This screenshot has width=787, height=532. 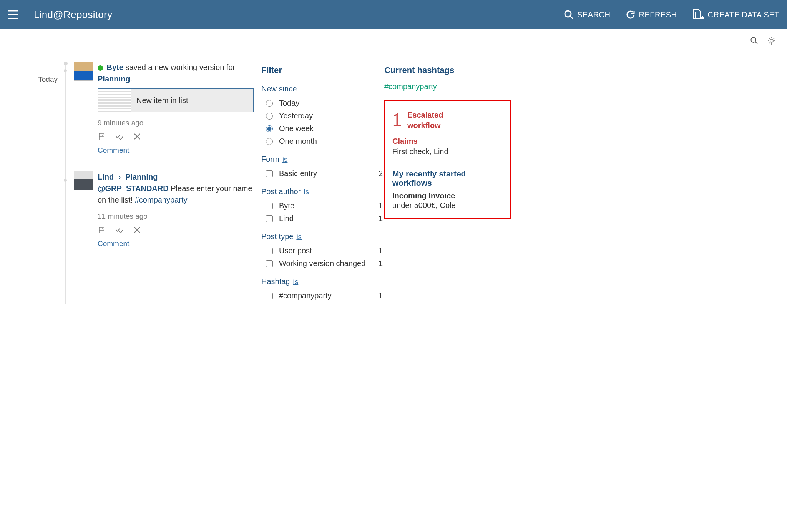 I want to click on highlight-box: 1 Escalated workflow Claims First check,…, so click(x=448, y=160).